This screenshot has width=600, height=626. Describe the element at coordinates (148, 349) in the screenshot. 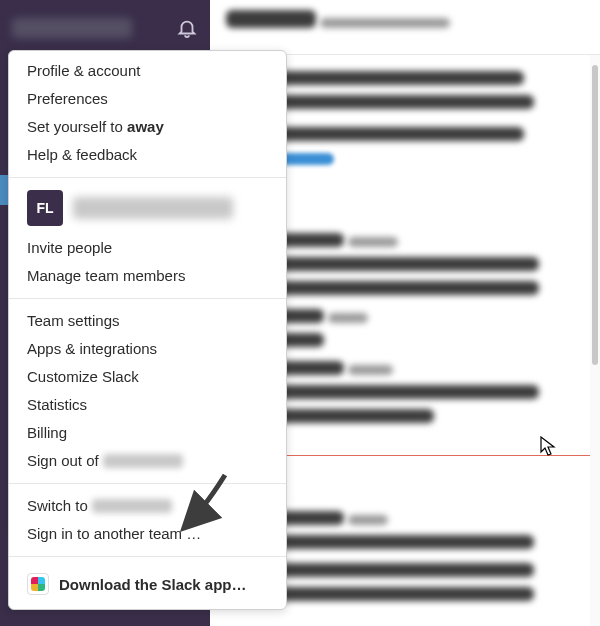

I see `menu-apps-integrations: Apps & integrations` at that location.